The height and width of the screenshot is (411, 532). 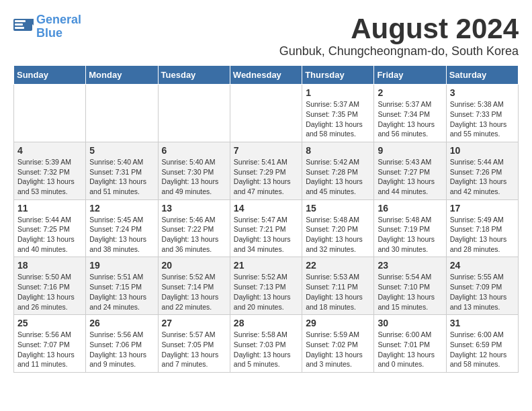 I want to click on calendar-cell: 13Sunrise: 5:46 AM Sunset: 7:22 PM Dayli…, so click(x=193, y=228).